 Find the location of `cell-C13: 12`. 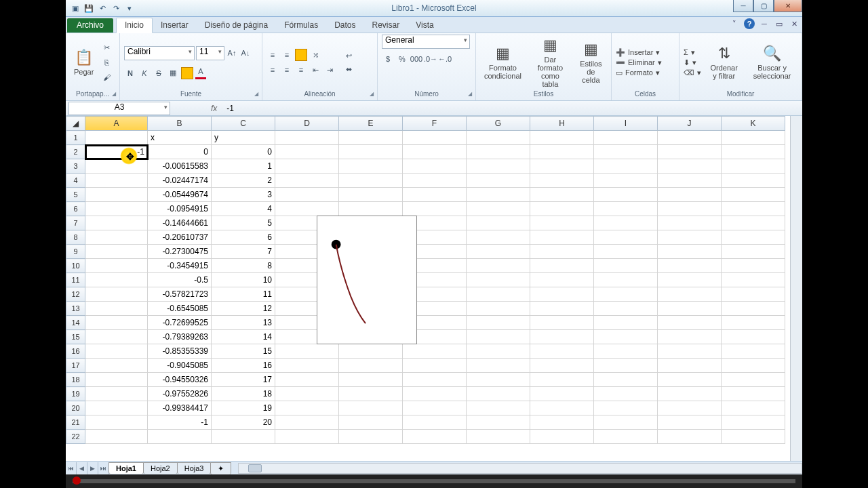

cell-C13: 12 is located at coordinates (243, 309).